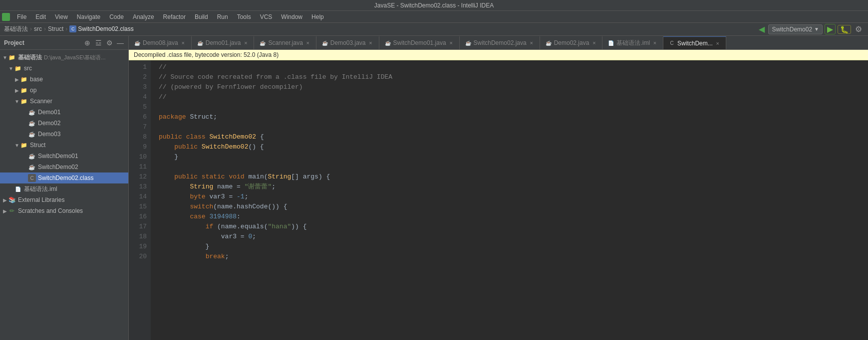 The height and width of the screenshot is (340, 868). I want to click on tree-item-switchdemo02: ☕ SwitchDemo02, so click(64, 167).